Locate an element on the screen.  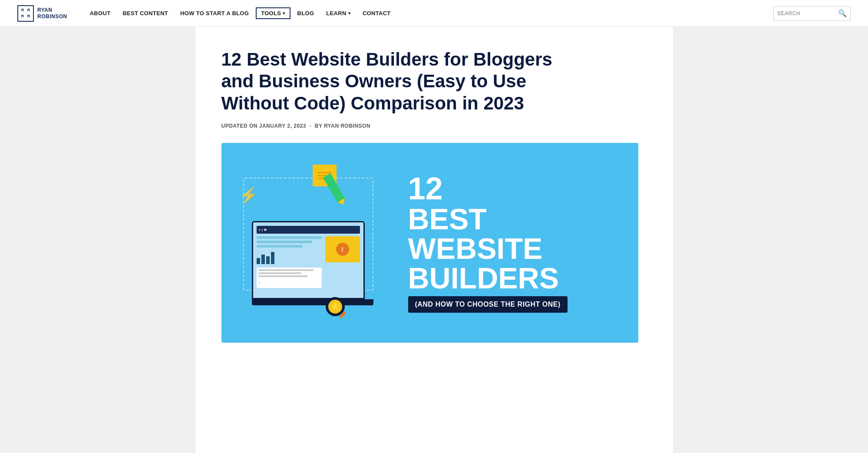
nav-item-best-content: BEST CONTENT is located at coordinates (145, 13).